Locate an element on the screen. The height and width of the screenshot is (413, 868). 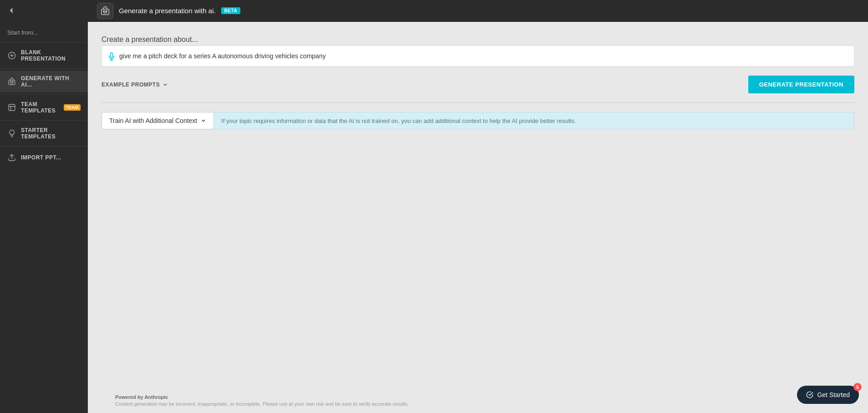
footer-disclaimer: Content generated may be incorrect, inap… is located at coordinates (478, 404).